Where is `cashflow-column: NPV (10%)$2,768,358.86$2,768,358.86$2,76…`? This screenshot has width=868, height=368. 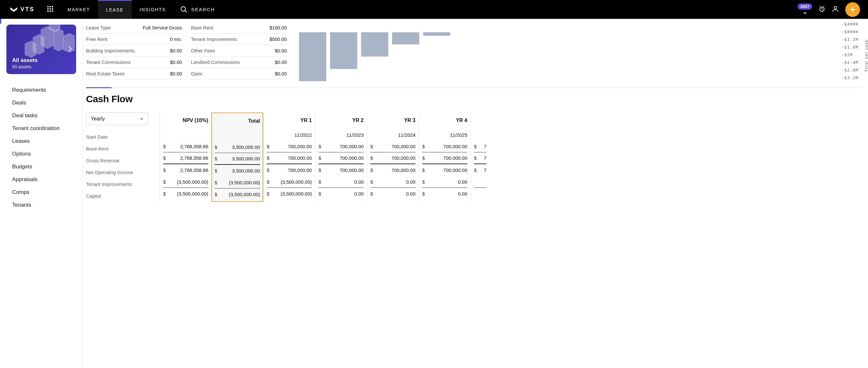 cashflow-column: NPV (10%)$2,768,358.86$2,768,358.86$2,76… is located at coordinates (185, 157).